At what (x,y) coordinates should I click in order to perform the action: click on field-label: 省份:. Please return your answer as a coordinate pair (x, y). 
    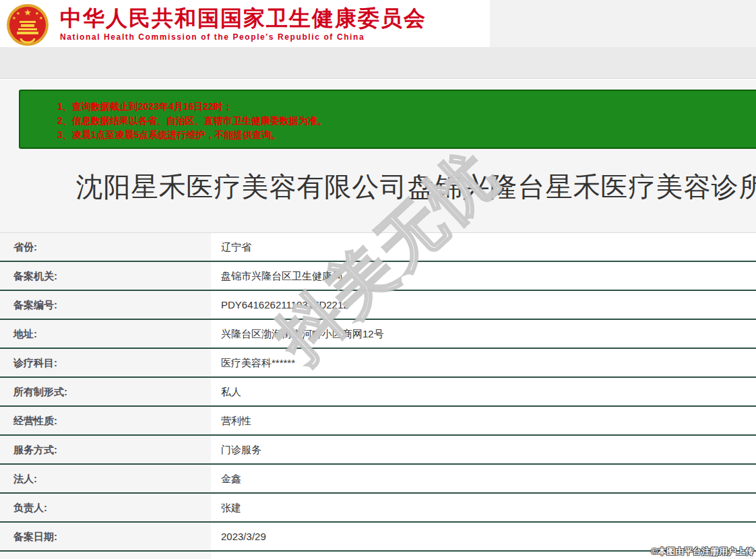
    Looking at the image, I should click on (105, 246).